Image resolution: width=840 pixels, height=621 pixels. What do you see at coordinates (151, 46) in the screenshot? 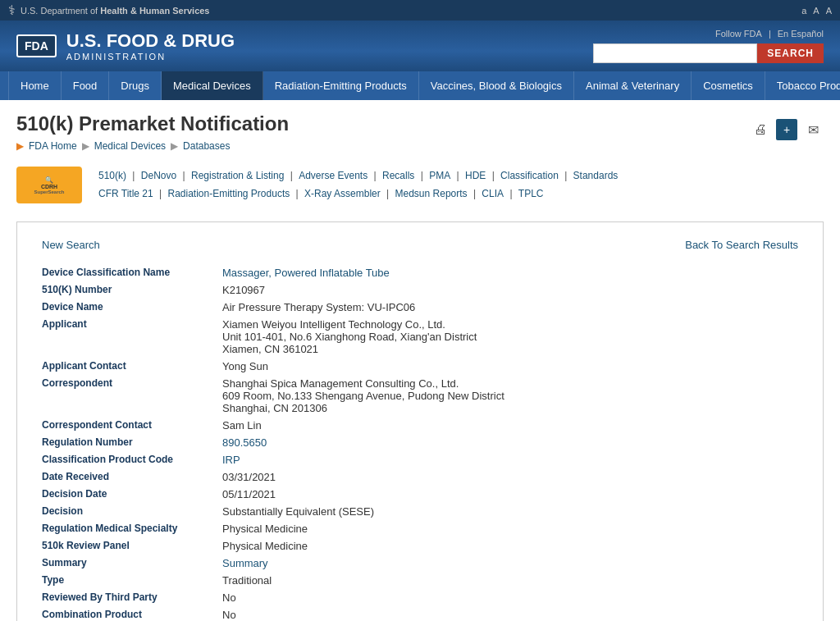
I see `fda-title: U.S. FOOD & DRUG ADMINISTRATION` at bounding box center [151, 46].